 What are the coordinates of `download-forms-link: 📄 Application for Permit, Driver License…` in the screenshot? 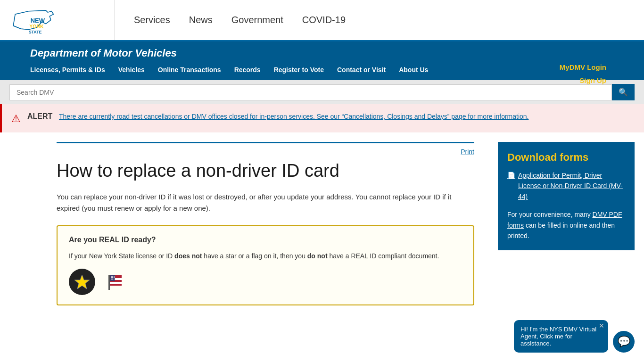 It's located at (566, 186).